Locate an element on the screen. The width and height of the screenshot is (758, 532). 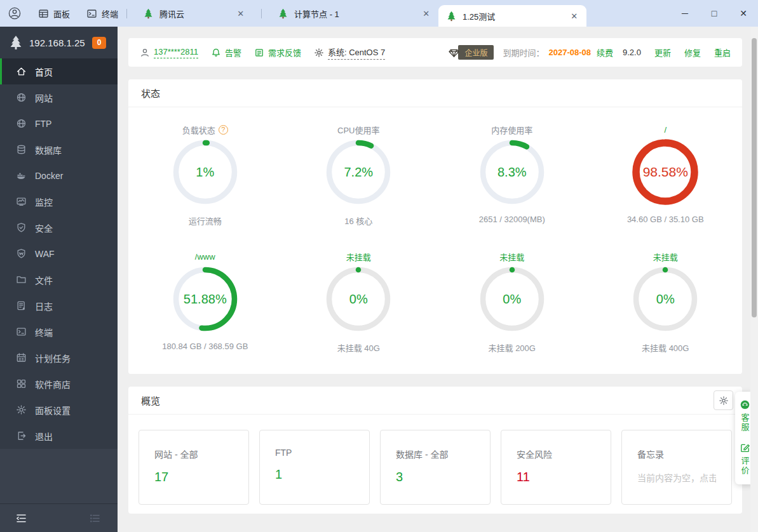
sidebar-item-database: 数据库 is located at coordinates (58, 150).